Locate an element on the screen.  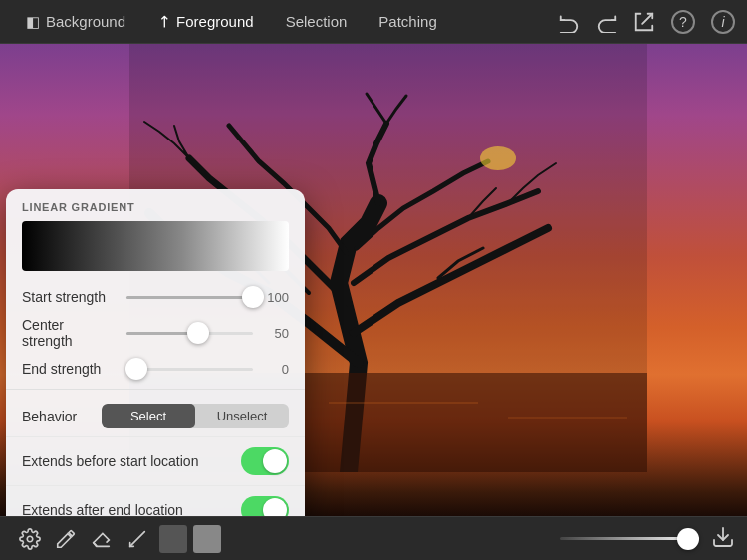
tab-foreground-label: Foreground is located at coordinates (215, 22).